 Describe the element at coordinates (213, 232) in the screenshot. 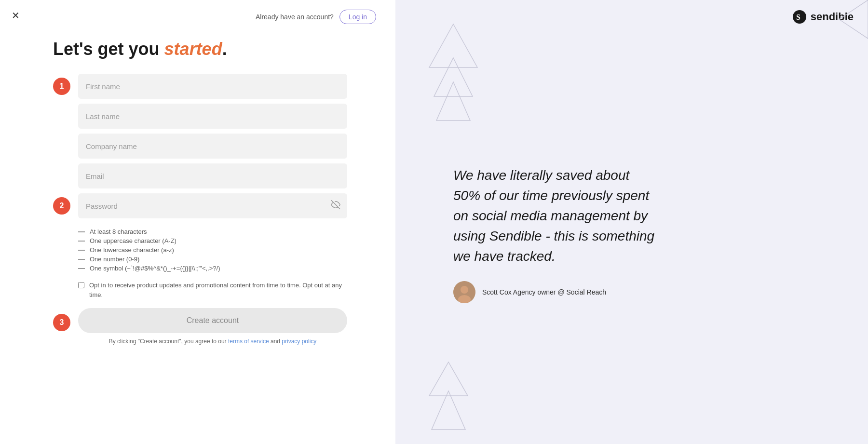

I see `step-2-fields: At least 8 characters One uppercase char…` at that location.